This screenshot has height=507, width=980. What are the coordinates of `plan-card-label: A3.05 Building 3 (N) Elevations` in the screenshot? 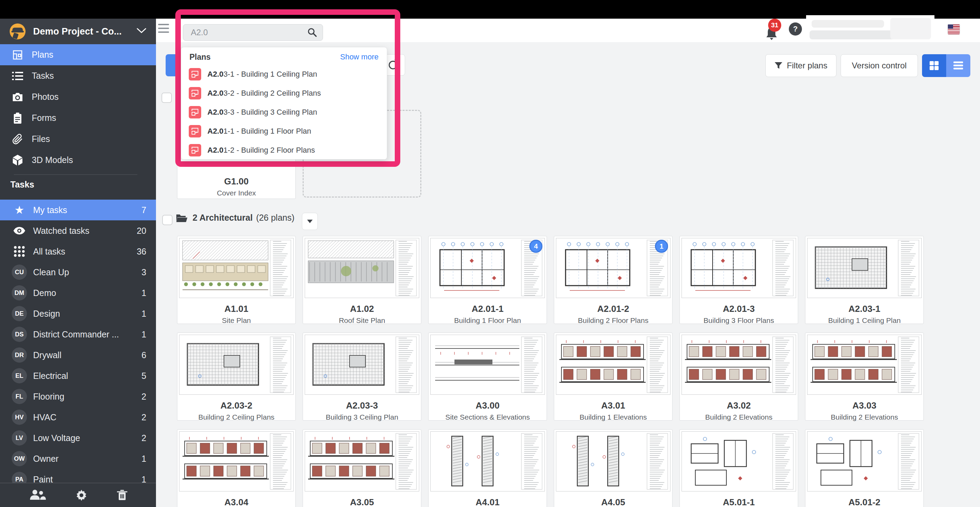 It's located at (362, 499).